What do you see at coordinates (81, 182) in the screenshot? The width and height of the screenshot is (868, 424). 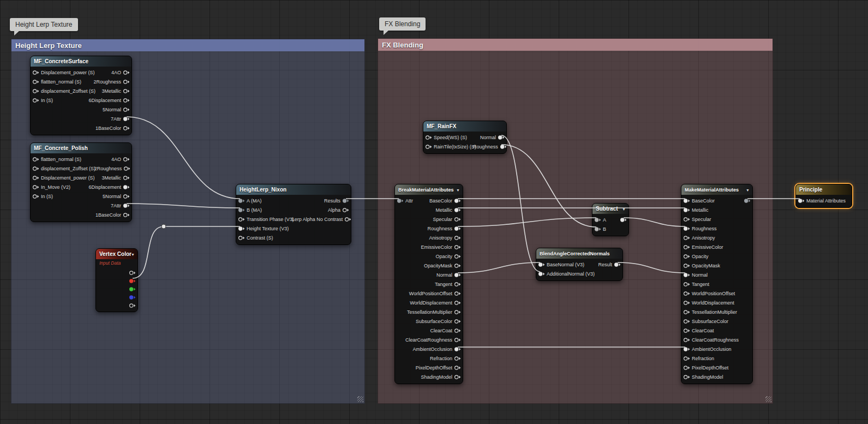 I see `node-mf-concrete-polish: MF_Concrete_Polish flattten_normal (S)4A…` at bounding box center [81, 182].